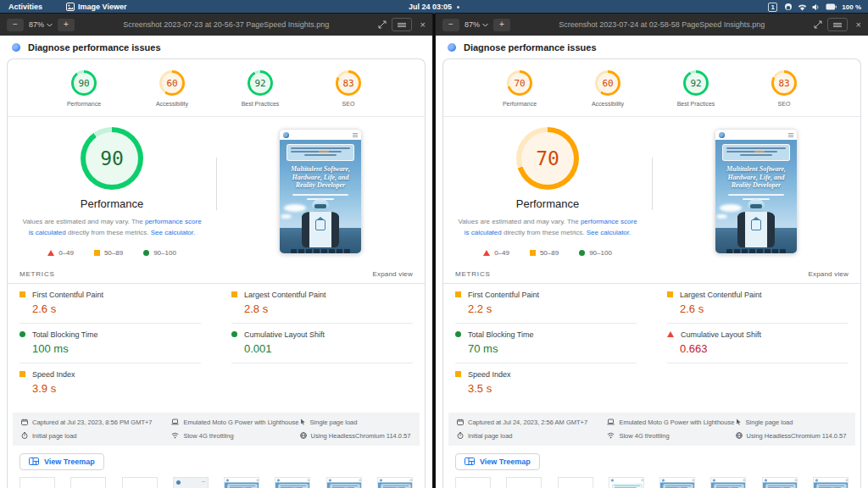 The image size is (868, 488). I want to click on gauge-value: 90, so click(112, 158).